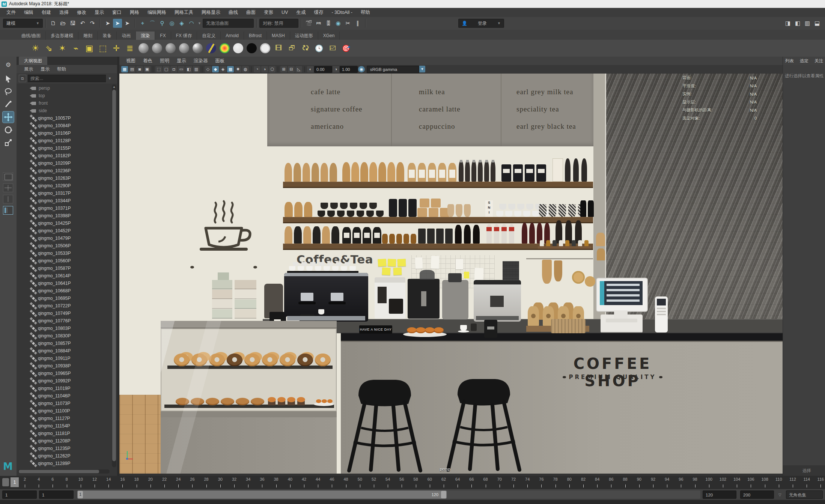 The height and width of the screenshot is (504, 825). I want to click on outliner-mesh-row: qingmo_10560P, so click(64, 261).